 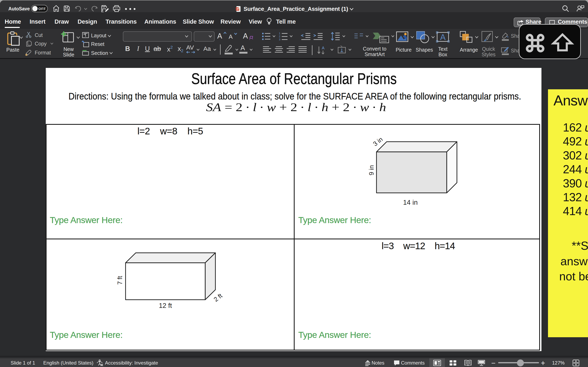 I want to click on svg-text: 7 ft, so click(x=120, y=280).